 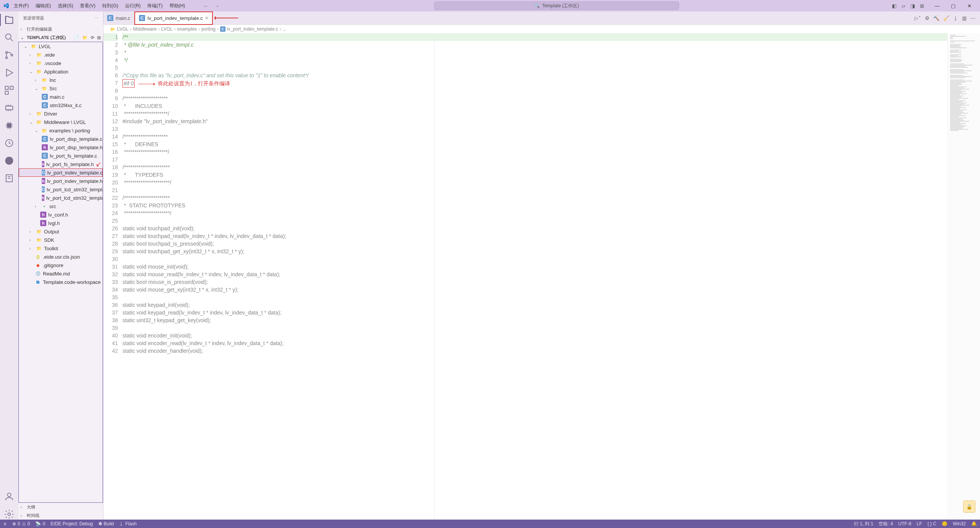 What do you see at coordinates (932, 524) in the screenshot?
I see `status-language: { } C` at bounding box center [932, 524].